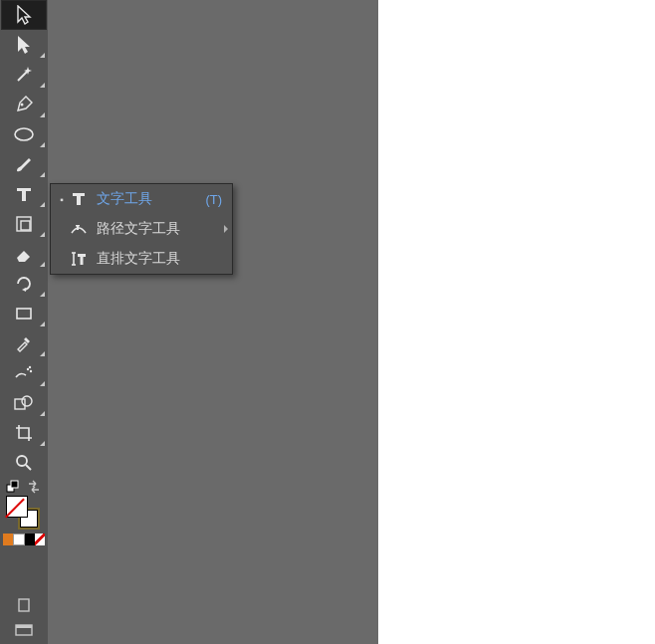 Image resolution: width=655 pixels, height=644 pixels. Describe the element at coordinates (24, 539) in the screenshot. I see `color-mode-strip` at that location.